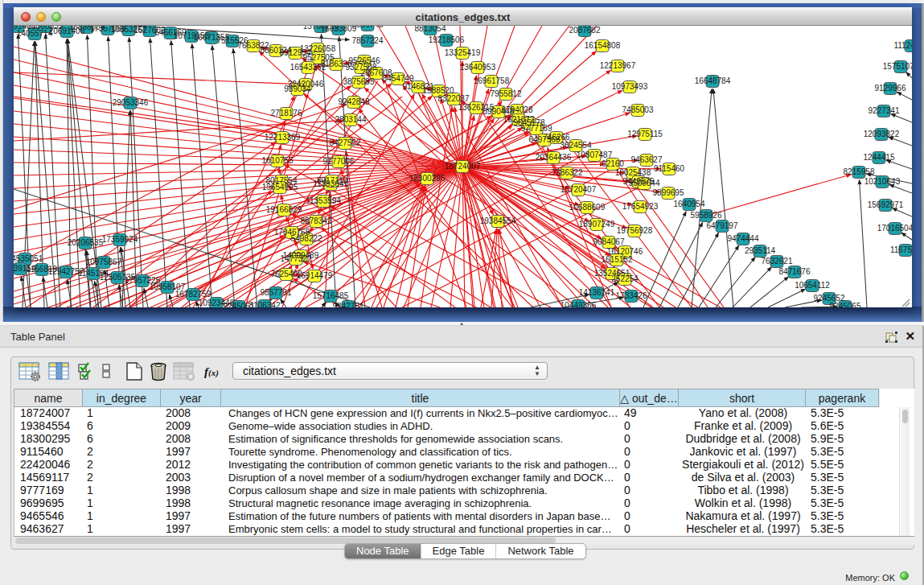 This screenshot has height=585, width=924. What do you see at coordinates (576, 145) in the screenshot?
I see `svg-text: 3624554` at bounding box center [576, 145].